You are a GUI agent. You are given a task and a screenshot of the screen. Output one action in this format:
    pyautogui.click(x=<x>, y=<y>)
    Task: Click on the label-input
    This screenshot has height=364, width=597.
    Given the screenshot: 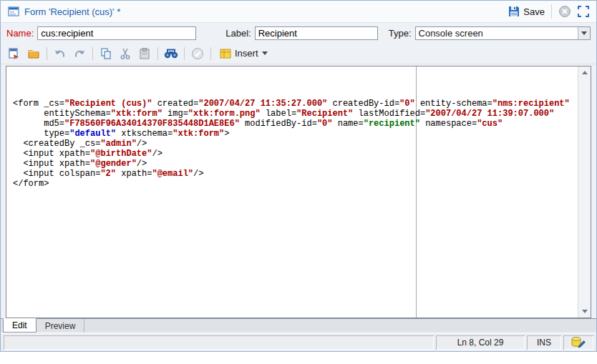 What is the action you would take?
    pyautogui.click(x=316, y=33)
    